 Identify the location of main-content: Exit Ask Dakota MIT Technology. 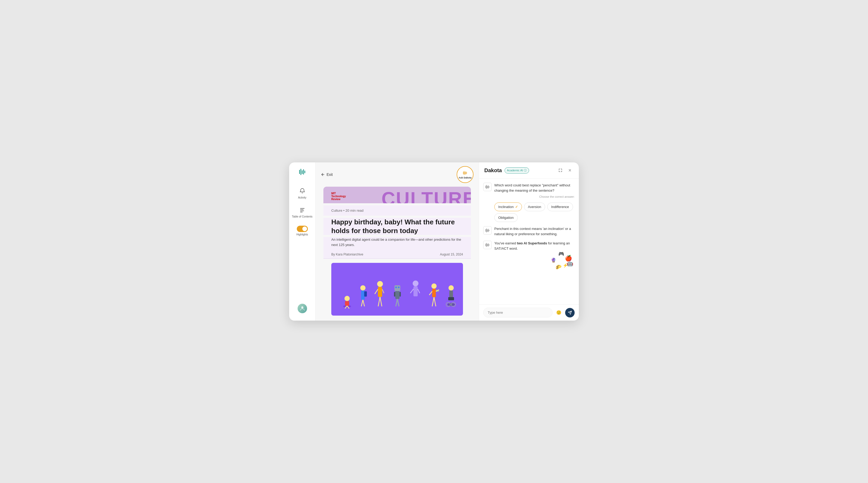
(397, 242).